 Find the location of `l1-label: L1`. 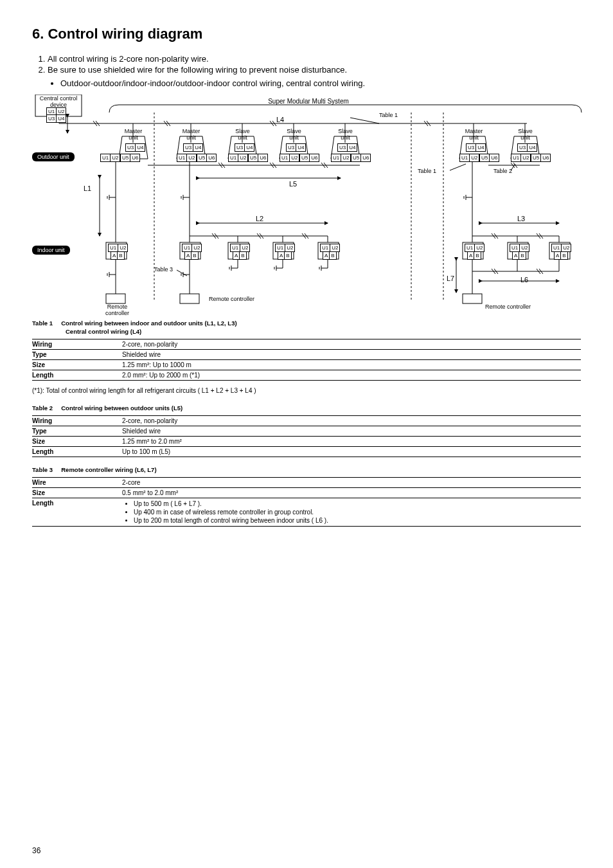

l1-label: L1 is located at coordinates (87, 188).